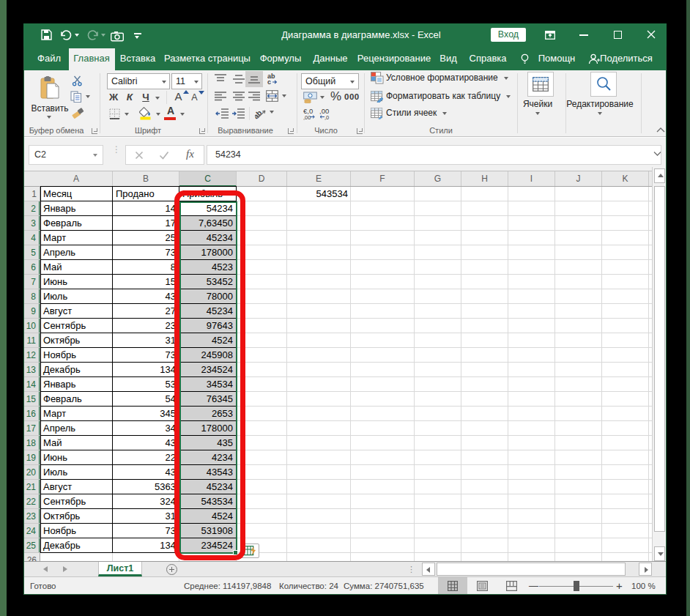 This screenshot has height=616, width=690. I want to click on font-color-dropdown-icon, so click(182, 114).